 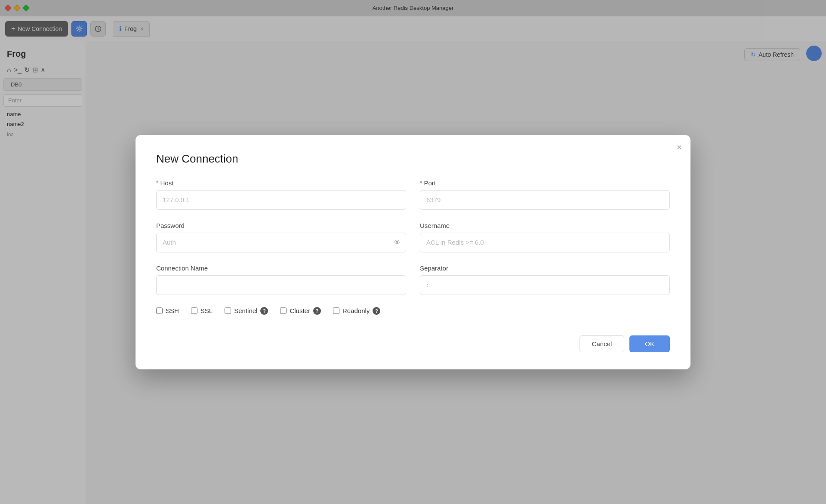 What do you see at coordinates (545, 194) in the screenshot?
I see `port-group: * Port` at bounding box center [545, 194].